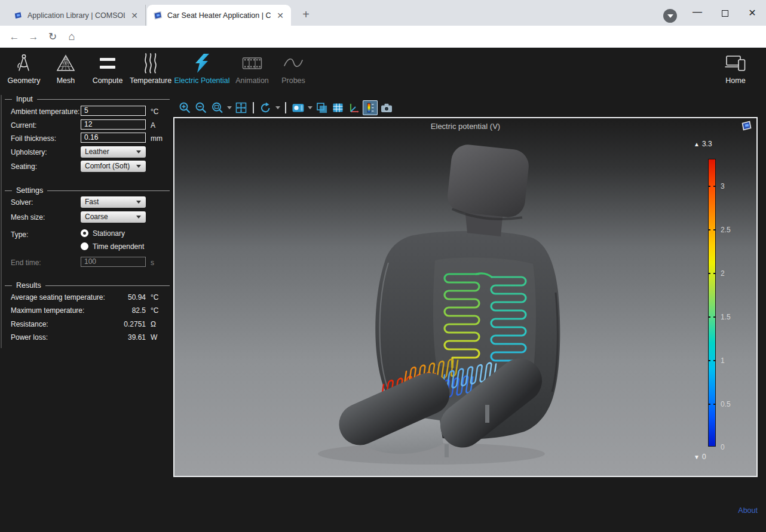 This screenshot has width=766, height=532. What do you see at coordinates (383, 37) in the screenshot?
I see `browser-toolbar: ← → ↻ ⌂ comsol.com/server-demo/app/car_s…` at bounding box center [383, 37].